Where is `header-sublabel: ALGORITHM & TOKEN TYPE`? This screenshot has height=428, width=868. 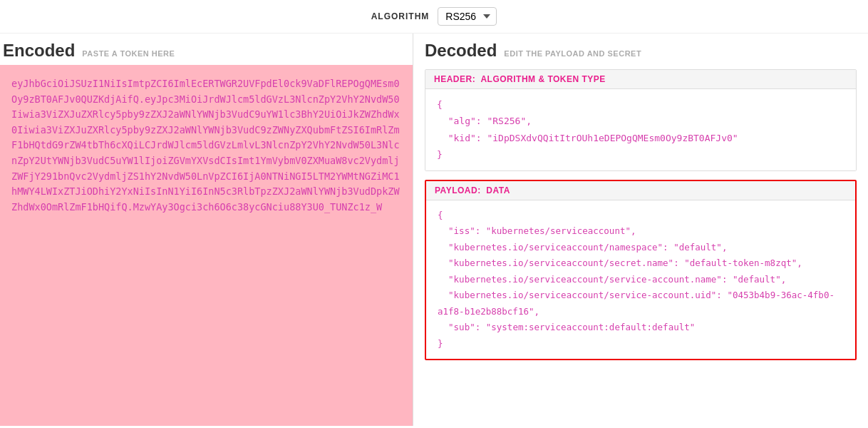 header-sublabel: ALGORITHM & TOKEN TYPE is located at coordinates (543, 79).